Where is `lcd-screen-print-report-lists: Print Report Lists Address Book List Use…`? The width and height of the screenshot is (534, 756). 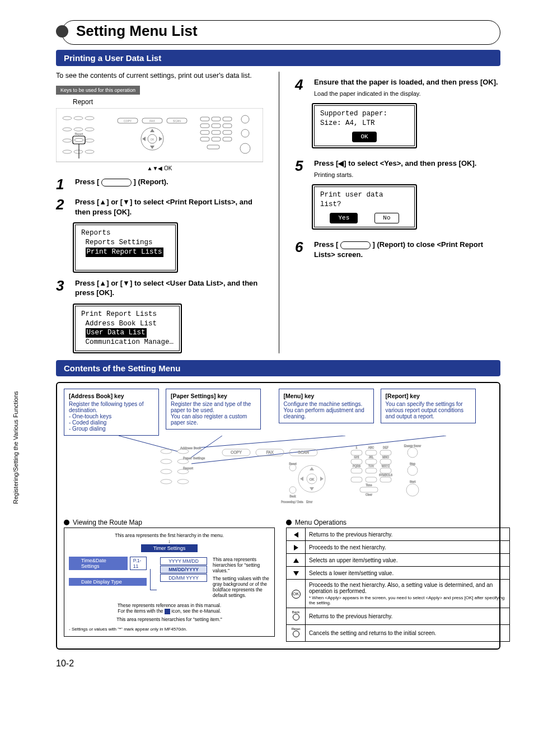
lcd-screen-print-report-lists: Print Report Lists Address Book List Use… is located at coordinates (128, 329).